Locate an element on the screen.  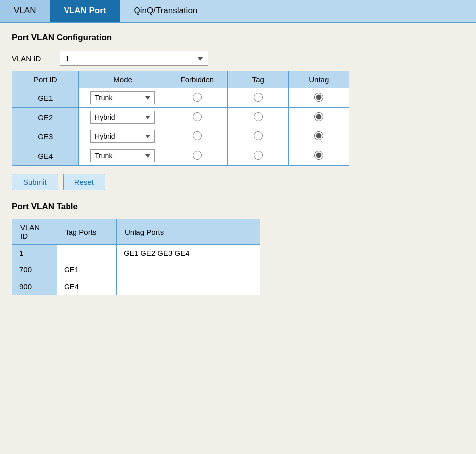
vlan-table: VLAN ID Tag Ports Untag Ports 1GE1 GE2 G… is located at coordinates (136, 257).